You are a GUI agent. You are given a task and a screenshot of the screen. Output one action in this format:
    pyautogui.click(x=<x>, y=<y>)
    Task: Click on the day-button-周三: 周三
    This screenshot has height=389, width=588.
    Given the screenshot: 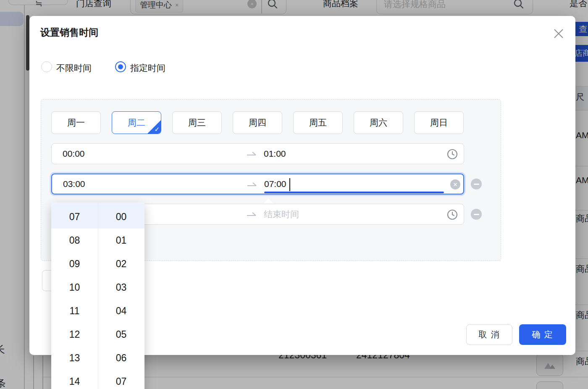 What is the action you would take?
    pyautogui.click(x=197, y=123)
    